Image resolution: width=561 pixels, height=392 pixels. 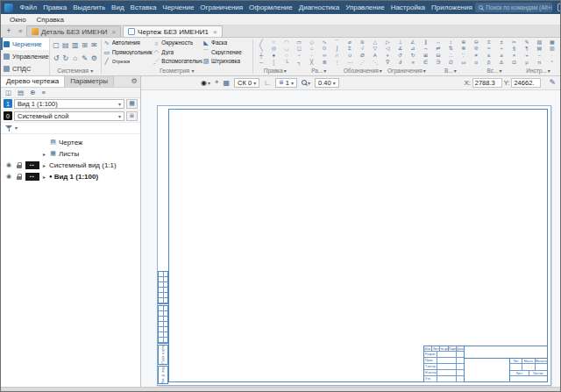 What do you see at coordinates (400, 55) in the screenshot?
I see `ribbon-tool-icon: ↺` at bounding box center [400, 55].